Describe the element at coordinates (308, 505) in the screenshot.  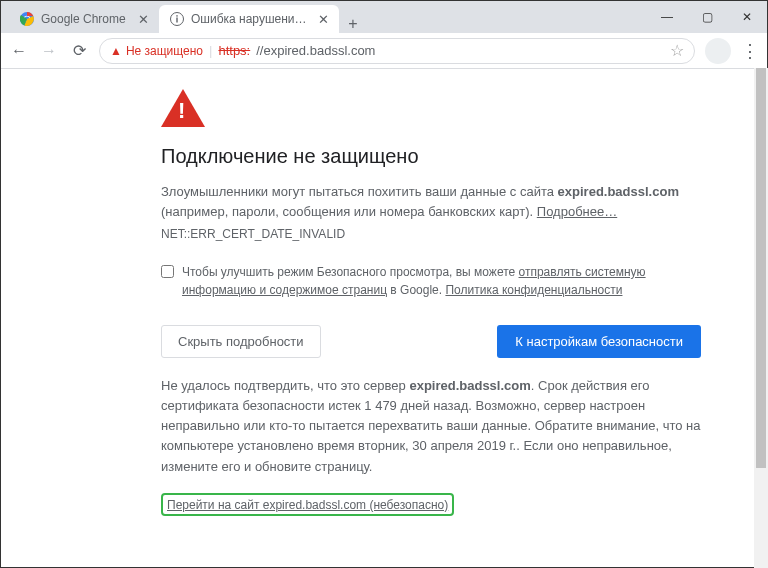
I see `proceed-unsafe-link: Перейти на сайт expired.badssl.com (небе…` at that location.